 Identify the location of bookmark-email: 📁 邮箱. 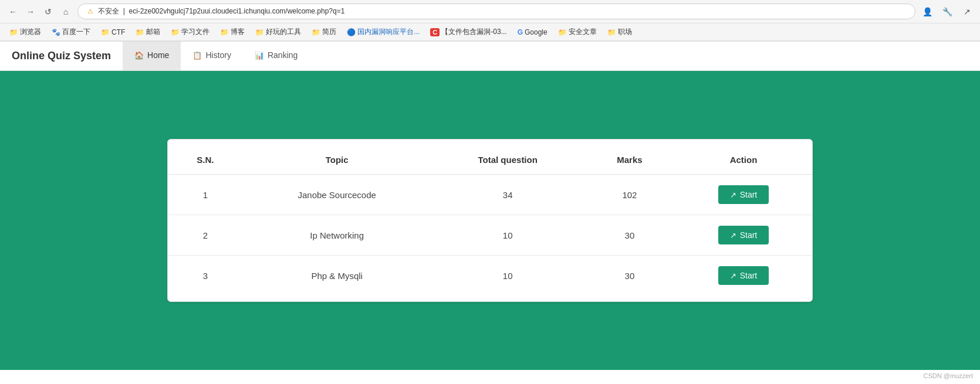
(148, 32).